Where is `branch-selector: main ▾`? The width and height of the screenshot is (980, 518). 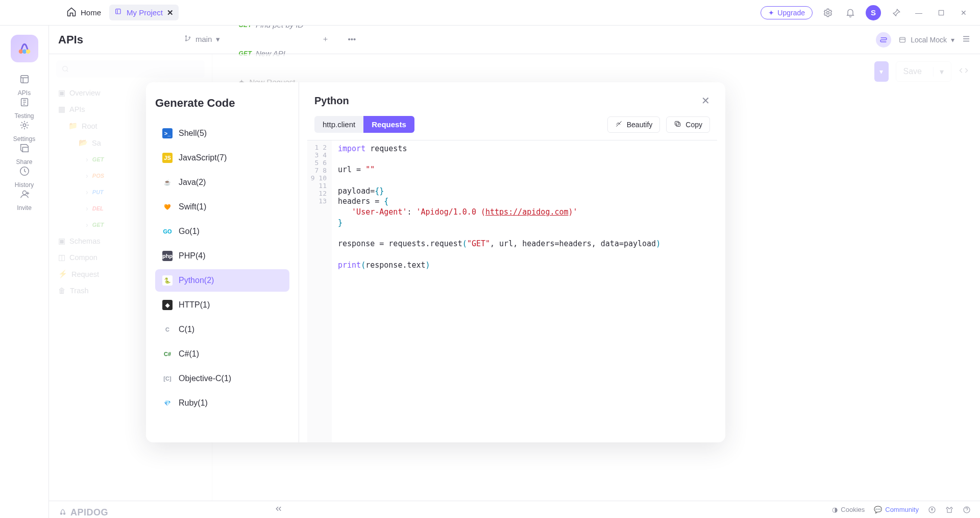
branch-selector: main ▾ is located at coordinates (202, 40).